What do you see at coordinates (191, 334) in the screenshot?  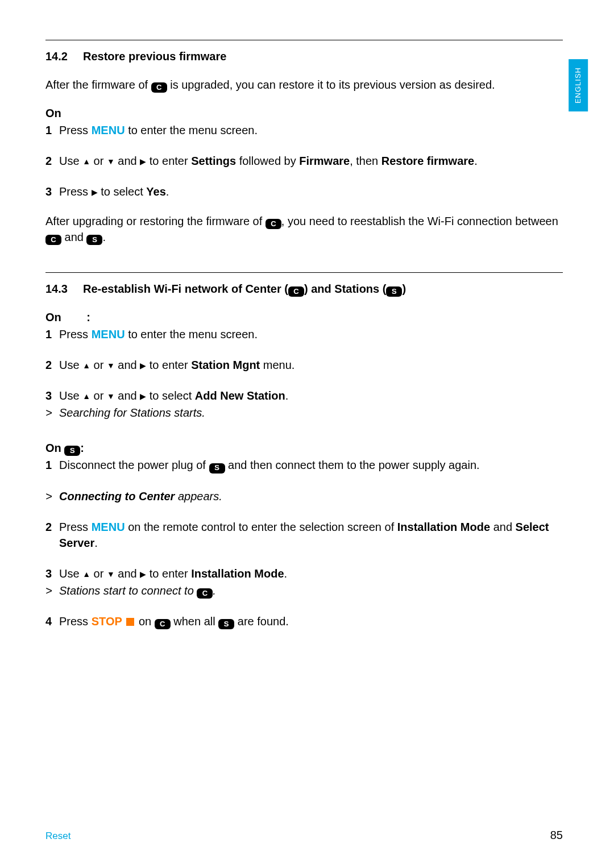 I see `text: to enter the menu screen.` at bounding box center [191, 334].